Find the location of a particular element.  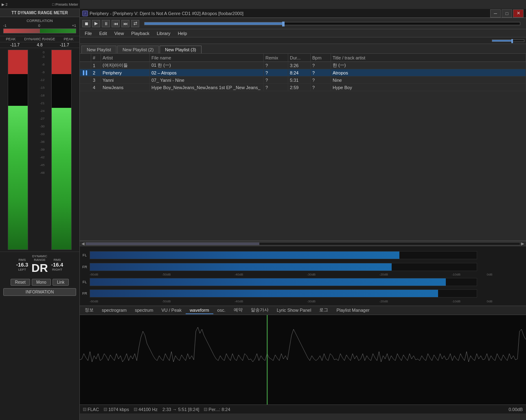

tab-lyrics-k: 알송가사 is located at coordinates (260, 310).